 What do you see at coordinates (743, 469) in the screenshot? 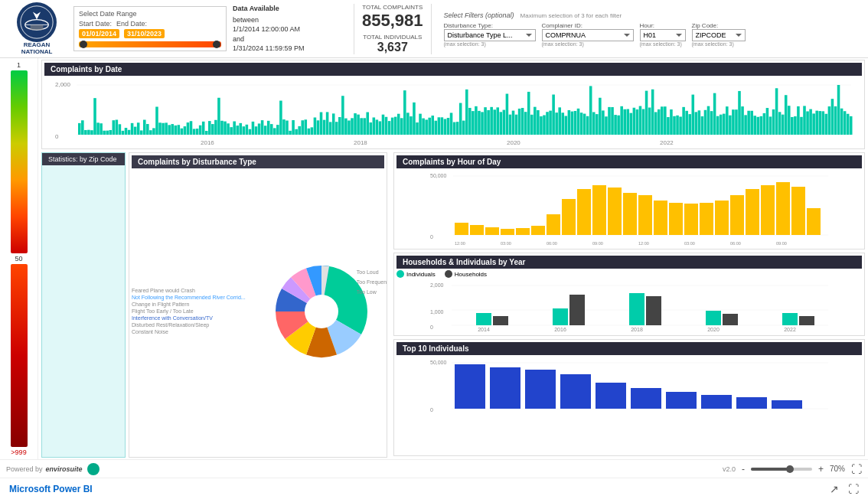
I see `zoom-minus: -` at bounding box center [743, 469].